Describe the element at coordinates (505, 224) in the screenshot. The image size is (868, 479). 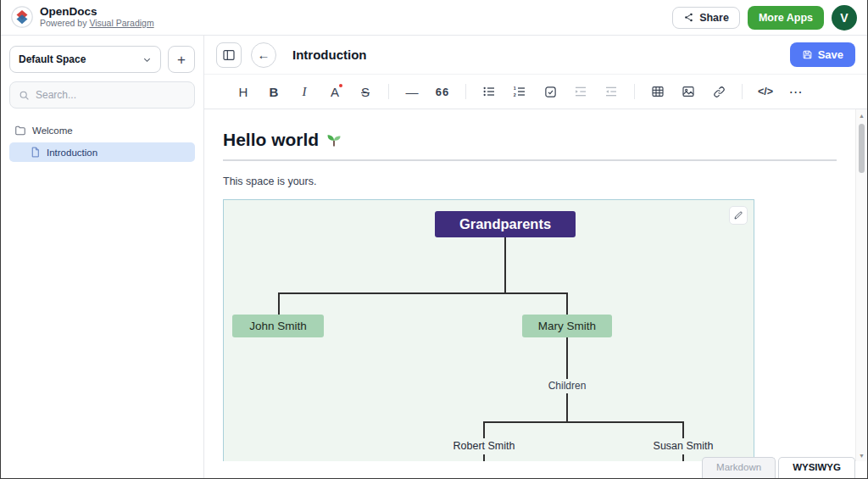
I see `diagram-node-grandparents: Grandparents` at that location.